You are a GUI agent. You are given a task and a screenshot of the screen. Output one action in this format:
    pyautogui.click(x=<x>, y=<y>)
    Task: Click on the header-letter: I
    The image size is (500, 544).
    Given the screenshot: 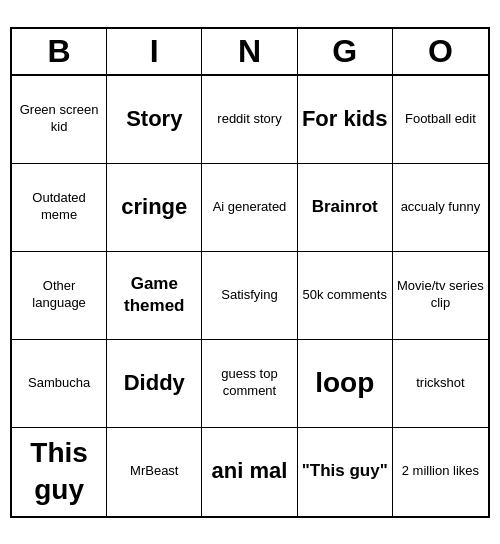 What is the action you would take?
    pyautogui.click(x=154, y=52)
    